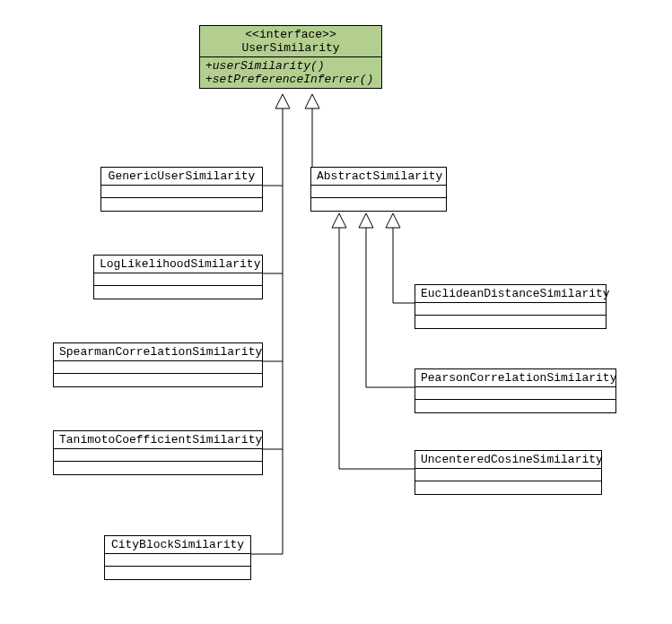 This screenshot has width=672, height=624. What do you see at coordinates (511, 294) in the screenshot?
I see `class-name: EuclideanDistanceSimilarity` at bounding box center [511, 294].